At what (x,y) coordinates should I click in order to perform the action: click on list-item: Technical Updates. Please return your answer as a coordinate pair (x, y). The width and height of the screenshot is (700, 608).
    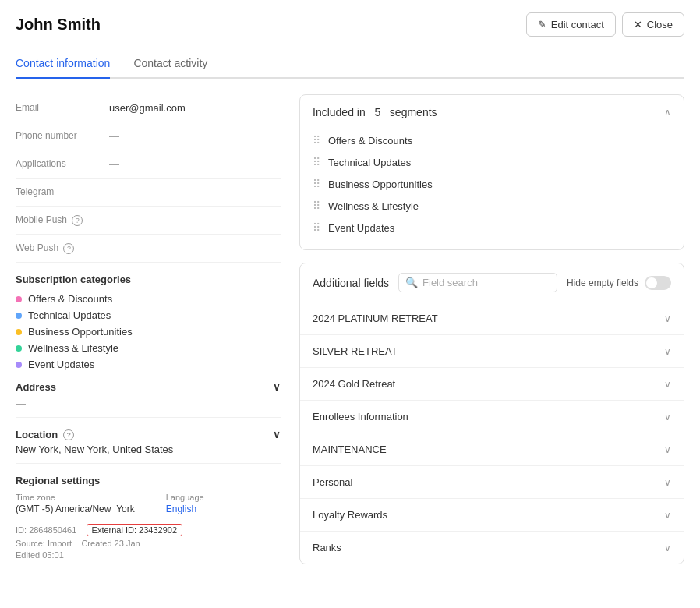
    Looking at the image, I should click on (148, 315).